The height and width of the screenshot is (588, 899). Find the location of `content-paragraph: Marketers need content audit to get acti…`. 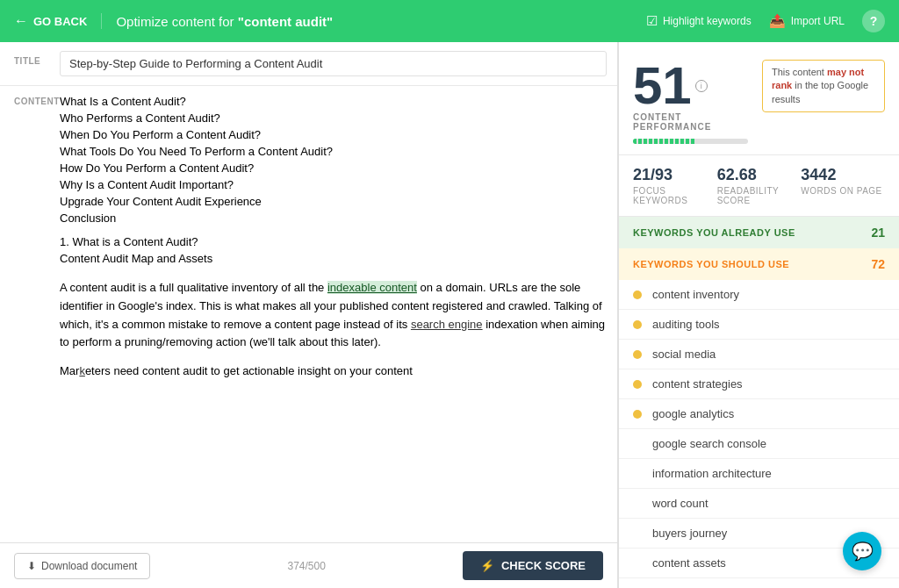

content-paragraph: Marketers need content audit to get acti… is located at coordinates (334, 372).